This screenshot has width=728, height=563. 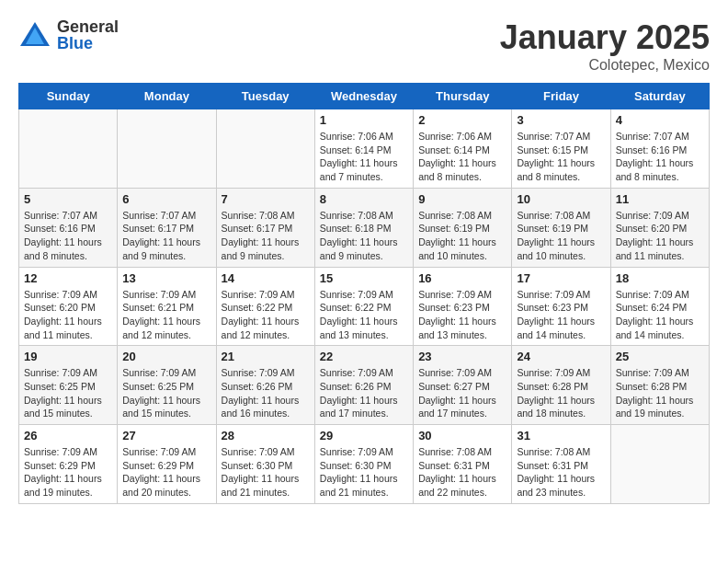 What do you see at coordinates (364, 227) in the screenshot?
I see `calendar-week-2: 5Sunrise: 7:07 AMSunset: 6:16 PMDaylight…` at bounding box center [364, 227].